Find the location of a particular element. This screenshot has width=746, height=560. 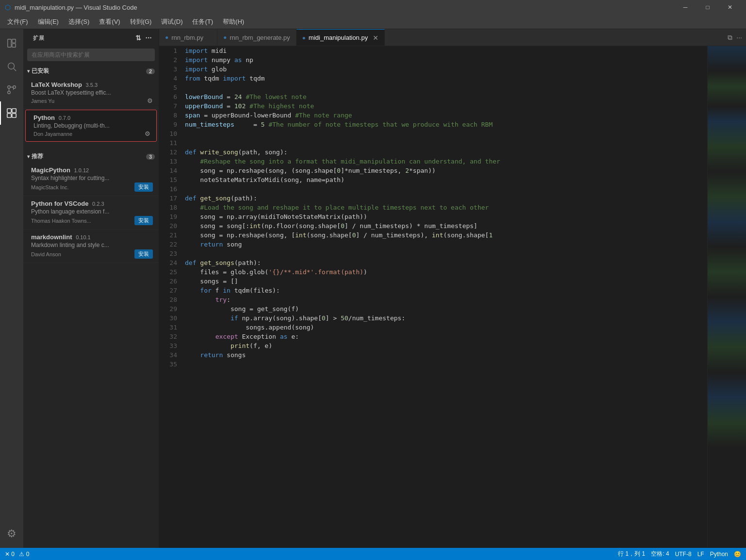

recommended-label: 推荐 is located at coordinates (37, 156).